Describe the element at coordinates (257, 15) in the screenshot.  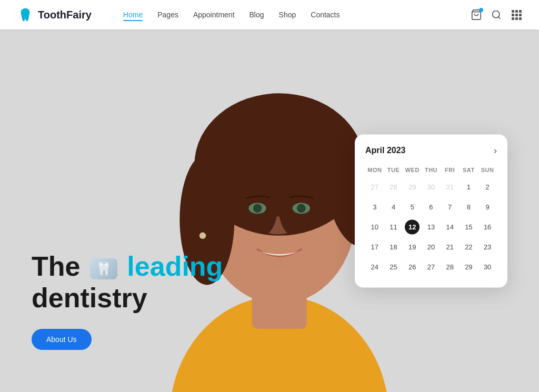
I see `nav-blog: Blog` at that location.